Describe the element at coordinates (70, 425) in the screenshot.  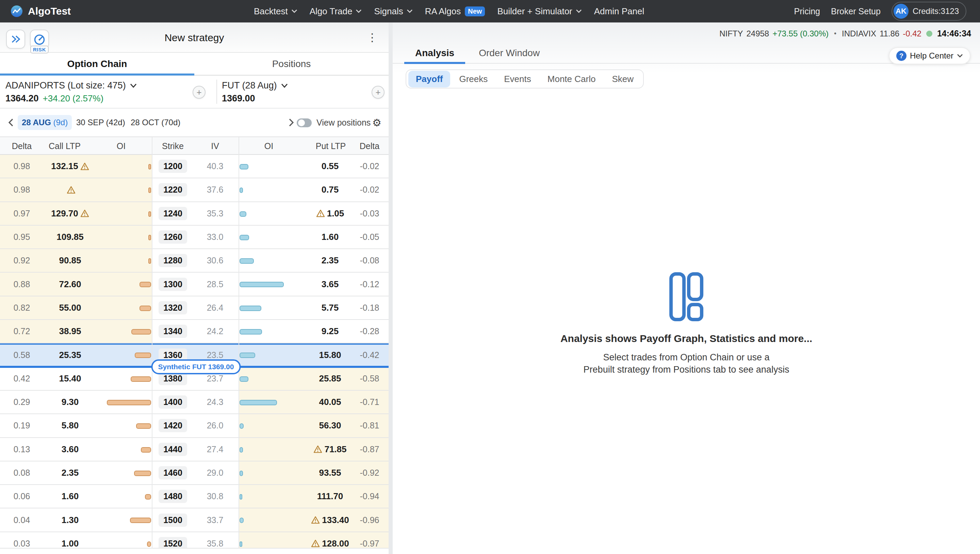
I see `call-ltp: 5.80` at that location.